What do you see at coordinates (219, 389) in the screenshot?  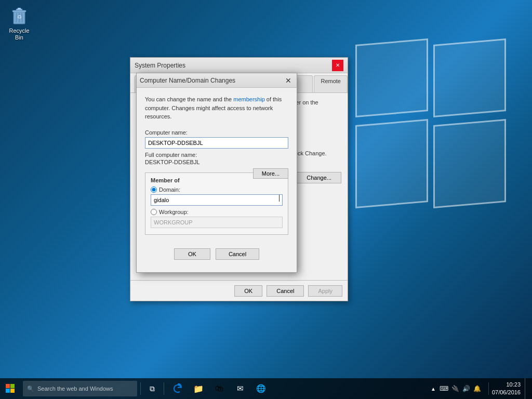 I see `store-button: 🛍` at bounding box center [219, 389].